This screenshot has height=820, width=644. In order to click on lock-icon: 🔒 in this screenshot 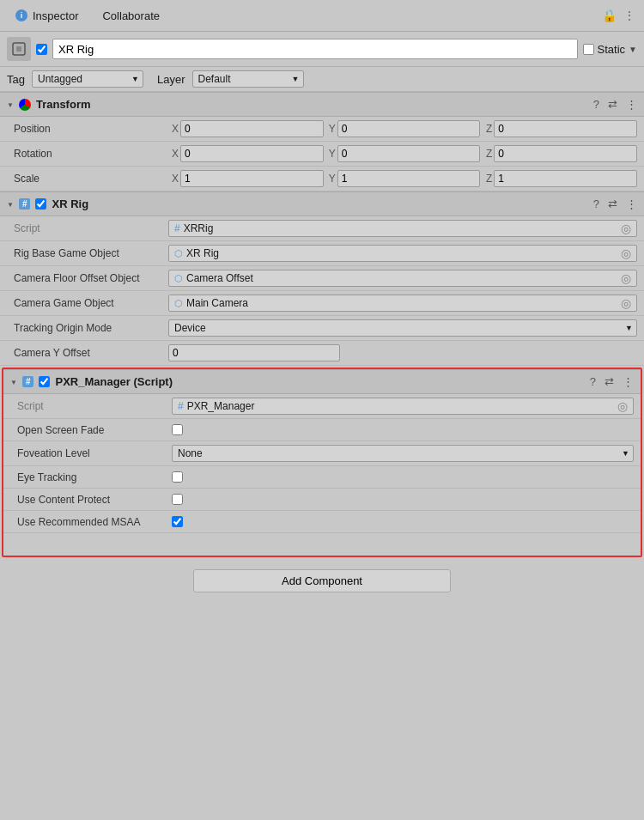, I will do `click(610, 15)`.